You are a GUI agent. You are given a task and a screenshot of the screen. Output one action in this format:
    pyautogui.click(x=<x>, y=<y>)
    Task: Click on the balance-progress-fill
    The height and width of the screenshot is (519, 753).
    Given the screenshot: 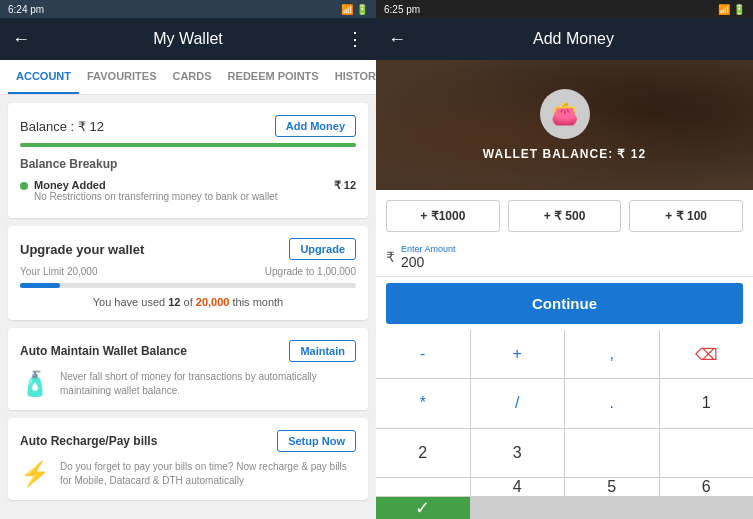 What is the action you would take?
    pyautogui.click(x=188, y=145)
    